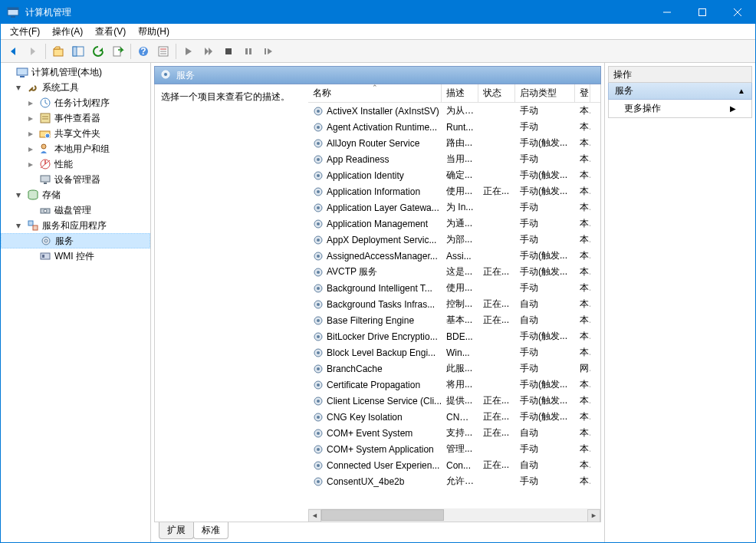 This screenshot has width=756, height=543. I want to click on play-button, so click(189, 51).